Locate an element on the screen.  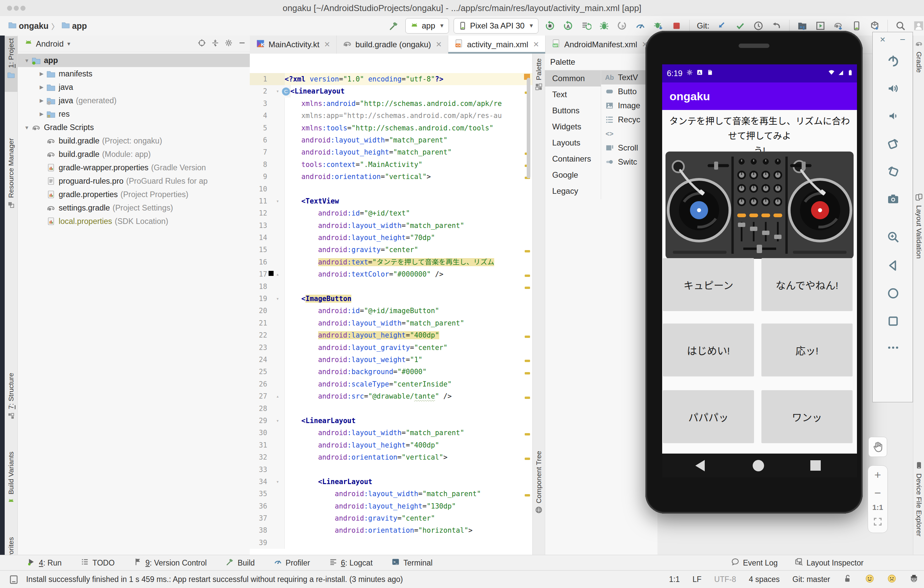
tool-window-button---version-control: 9: Version Control is located at coordinates (170, 563).